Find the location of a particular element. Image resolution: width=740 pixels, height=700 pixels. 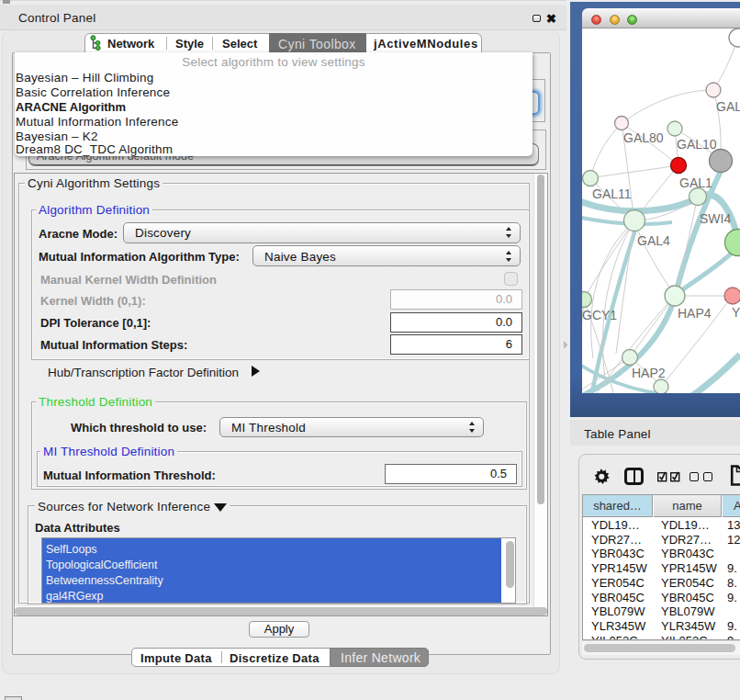

svg-text: GAL80 is located at coordinates (644, 138).